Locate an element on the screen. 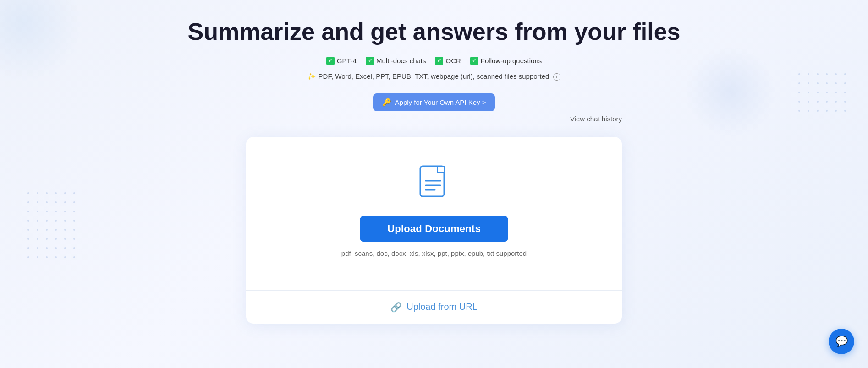 This screenshot has height=368, width=868. link-icon: 🔗 is located at coordinates (396, 307).